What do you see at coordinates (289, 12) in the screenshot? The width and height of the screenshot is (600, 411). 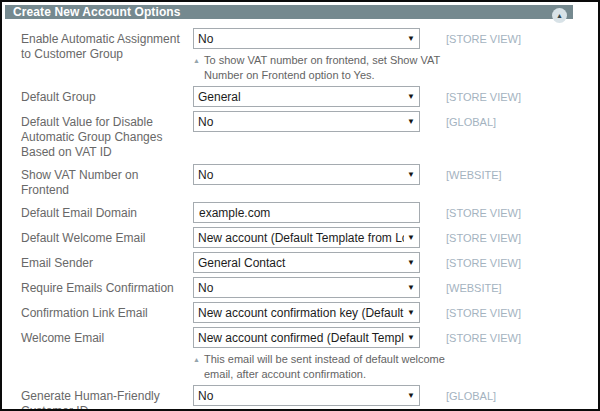 I see `section-header-create-new-account-options: Create New Account Options ▲` at bounding box center [289, 12].